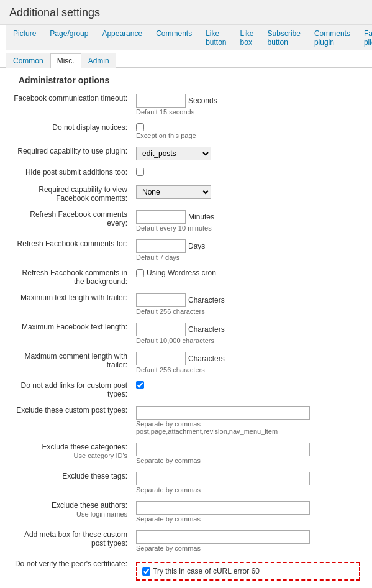  Describe the element at coordinates (248, 490) in the screenshot. I see `hint-exclude-tags: Separate by commas` at that location.